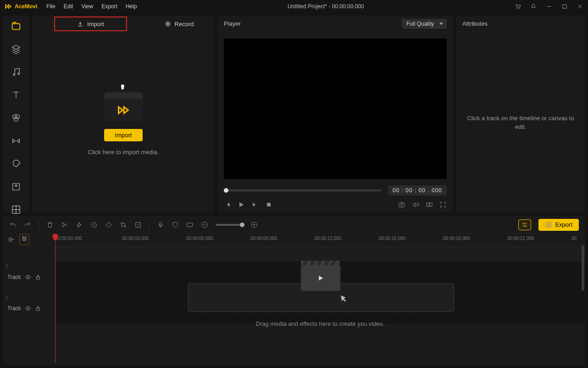  Describe the element at coordinates (429, 205) in the screenshot. I see `compare-icon` at that location.